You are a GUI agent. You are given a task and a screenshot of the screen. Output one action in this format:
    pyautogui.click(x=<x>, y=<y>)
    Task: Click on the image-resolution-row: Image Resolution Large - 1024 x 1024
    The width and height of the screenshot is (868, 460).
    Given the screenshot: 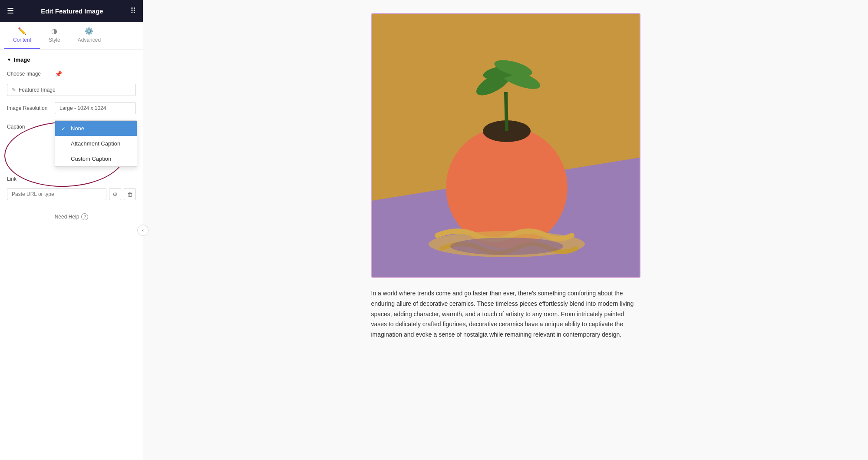 What is the action you would take?
    pyautogui.click(x=71, y=108)
    